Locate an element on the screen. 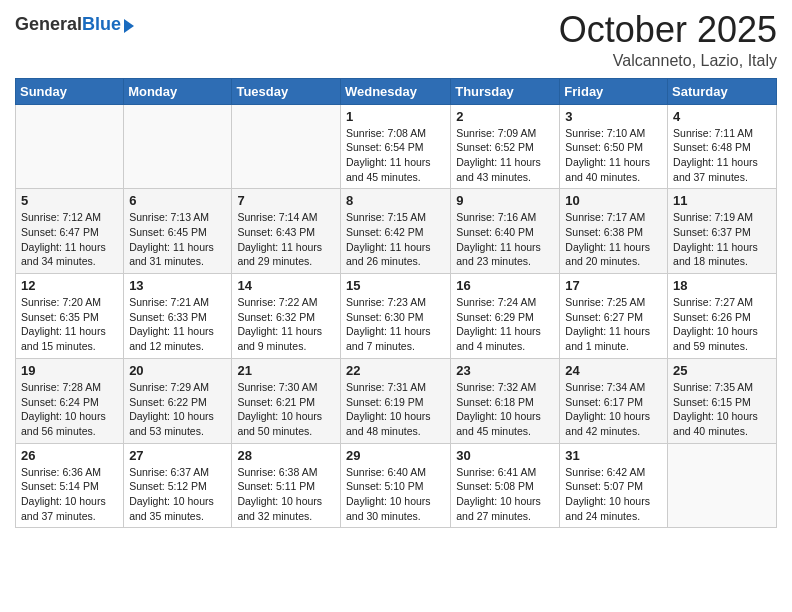  calendar-cell: 3Sunrise: 7:10 AM Sunset: 6:50 PM Daylig… is located at coordinates (614, 146).